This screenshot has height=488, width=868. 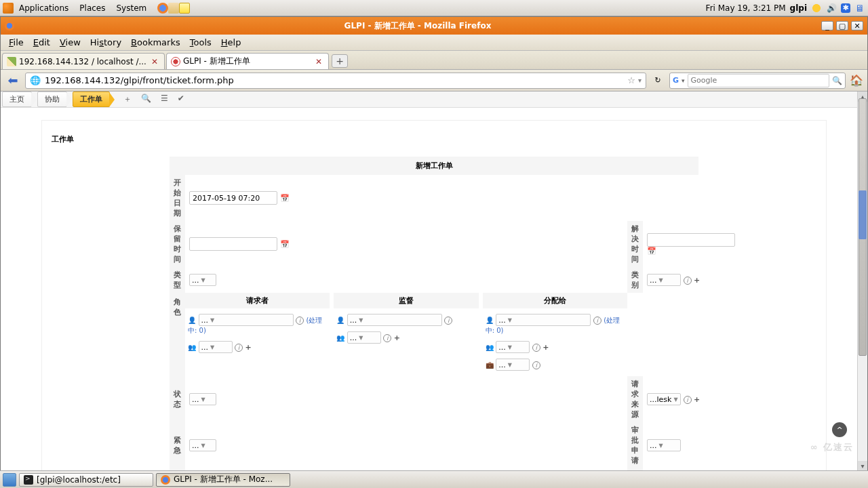 I want to click on supplier-icon, so click(x=490, y=365).